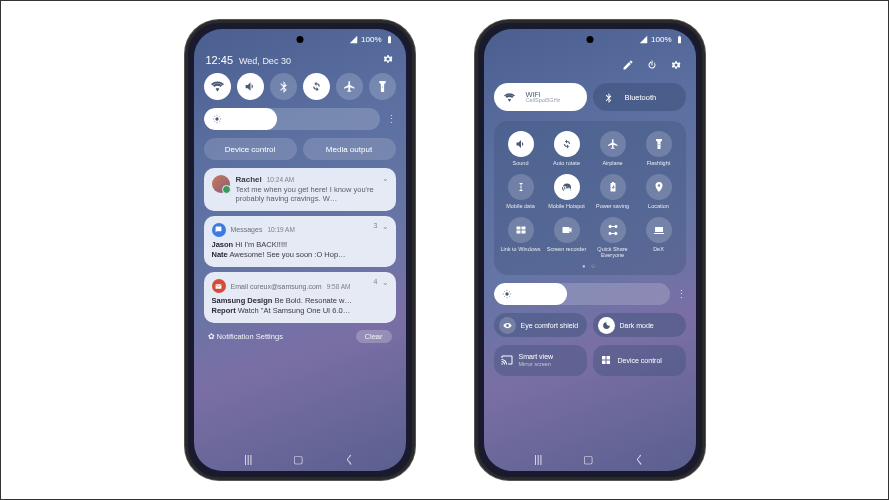 The width and height of the screenshot is (889, 500). I want to click on dark-mode-toggle: Dark mode, so click(640, 325).